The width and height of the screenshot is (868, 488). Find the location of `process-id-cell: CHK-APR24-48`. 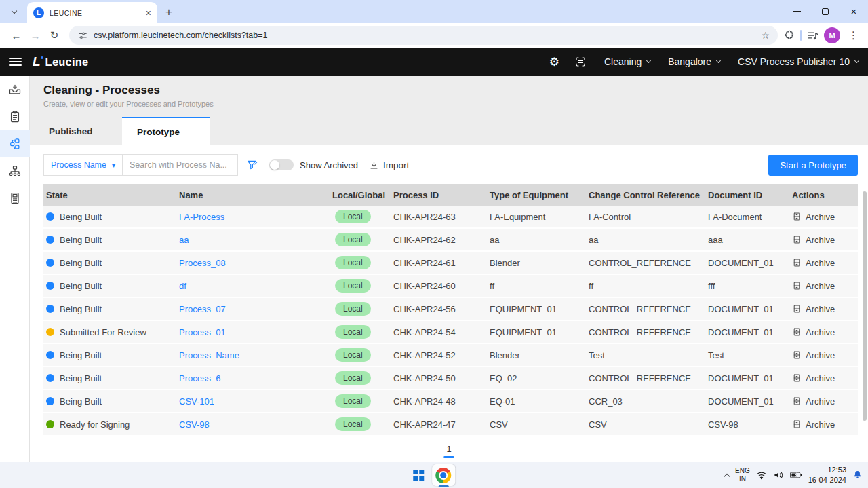

process-id-cell: CHK-APR24-48 is located at coordinates (439, 402).